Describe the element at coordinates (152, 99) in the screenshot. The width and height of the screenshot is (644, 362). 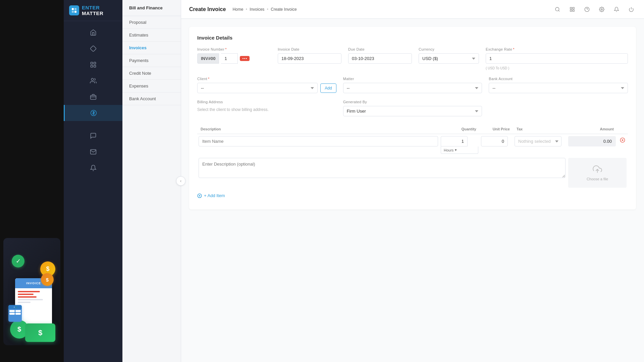
I see `sub-sidebar-item-bankaccount: Bank Account` at that location.